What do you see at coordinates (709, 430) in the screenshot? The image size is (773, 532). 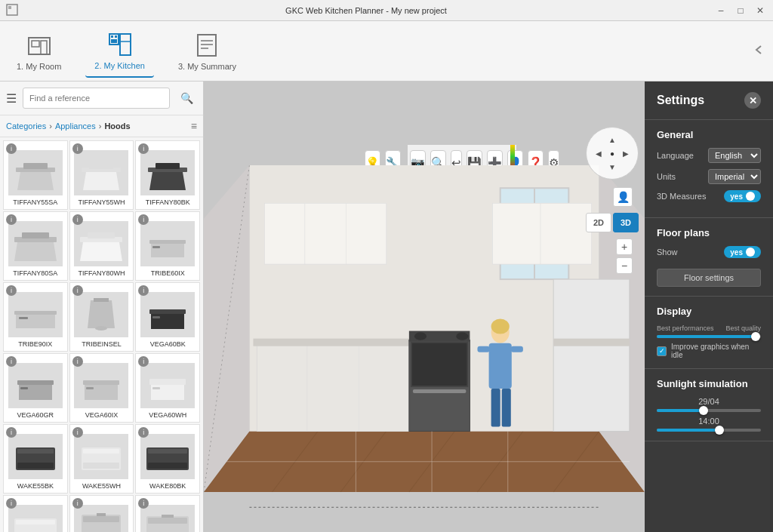 I see `time-slider` at bounding box center [709, 430].